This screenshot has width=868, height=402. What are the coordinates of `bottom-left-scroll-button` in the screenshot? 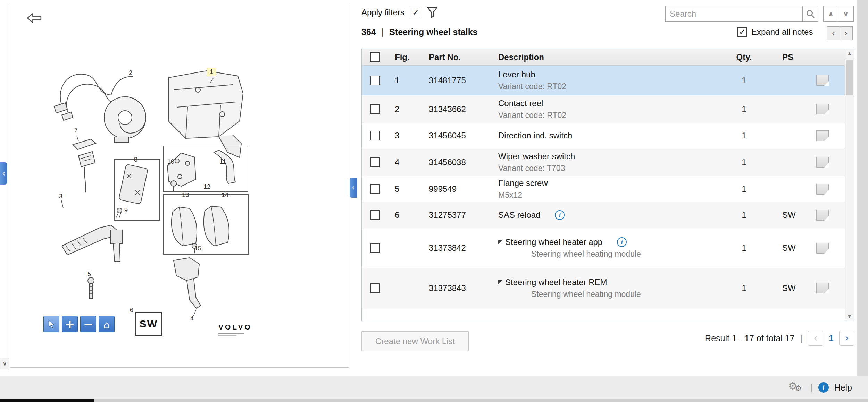 It's located at (5, 363).